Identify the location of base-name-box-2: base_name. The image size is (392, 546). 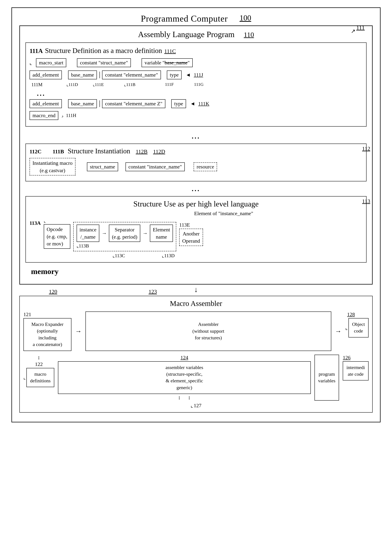
(82, 104).